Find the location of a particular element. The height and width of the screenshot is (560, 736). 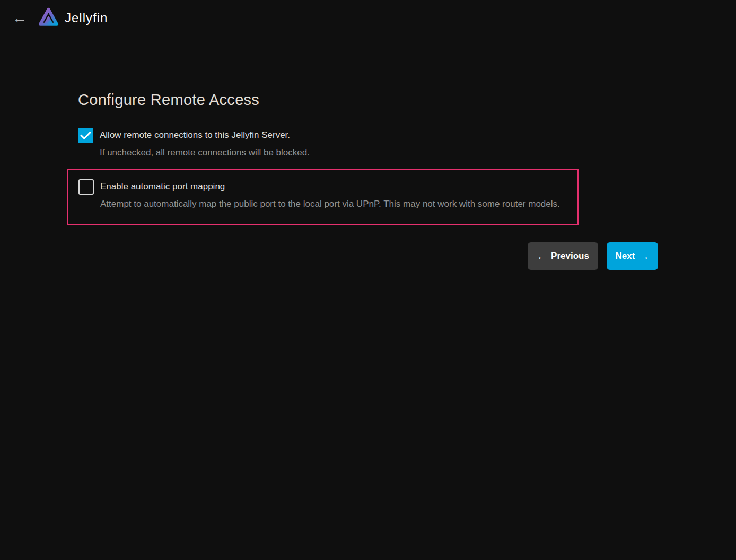

checkmark-icon is located at coordinates (86, 136).